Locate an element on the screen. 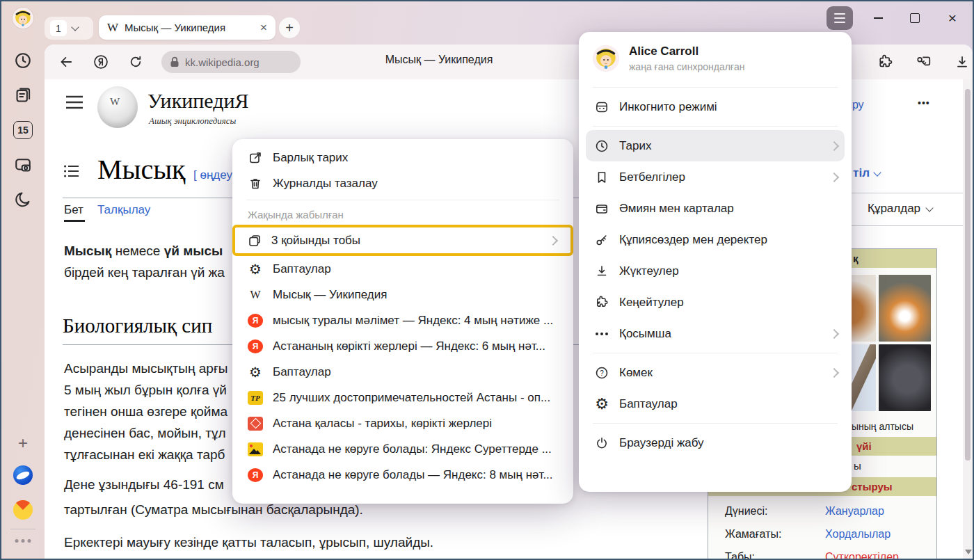  screenshot-sidebar-button is located at coordinates (23, 165).